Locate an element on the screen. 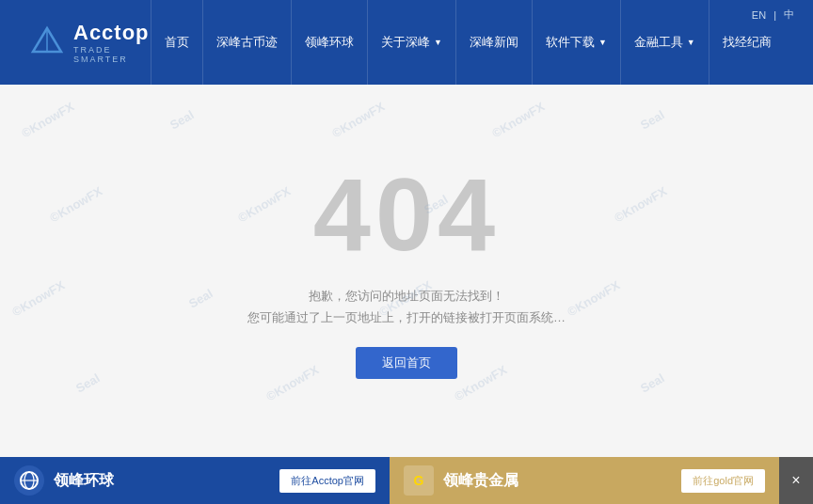 The width and height of the screenshot is (813, 504). logo-main-text: Acctop is located at coordinates (112, 33).